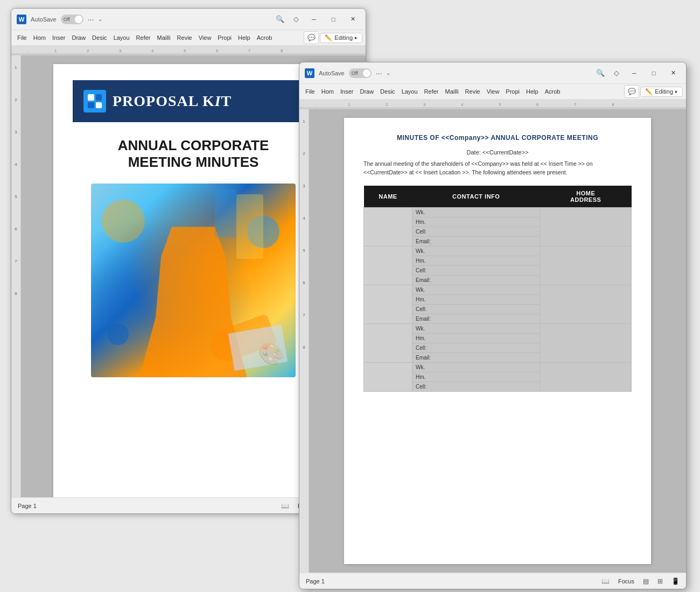  What do you see at coordinates (493, 91) in the screenshot?
I see `ribbon-view-2: View` at bounding box center [493, 91].